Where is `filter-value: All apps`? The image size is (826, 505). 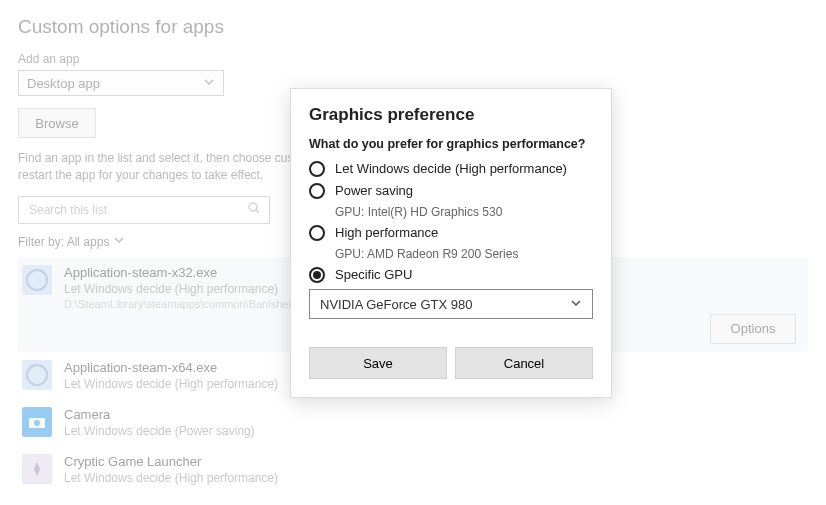 filter-value: All apps is located at coordinates (88, 242).